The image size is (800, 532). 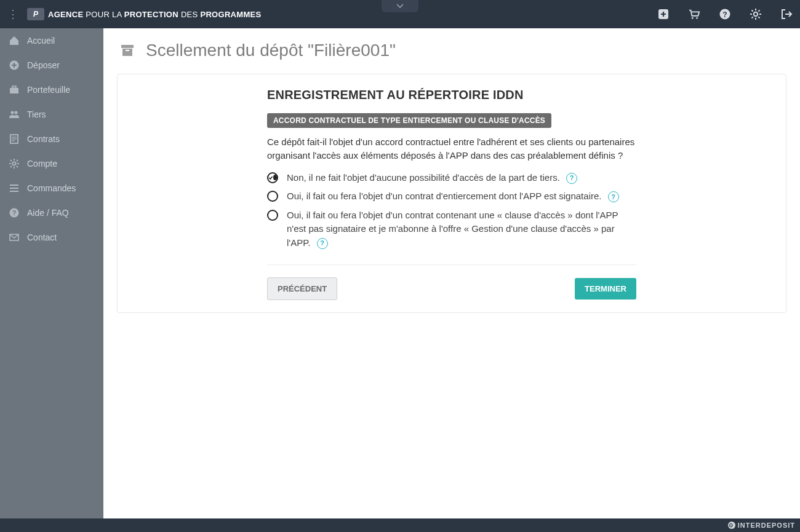 I want to click on form-buttons: PRÉCÉDENT TERMINER, so click(x=452, y=282).